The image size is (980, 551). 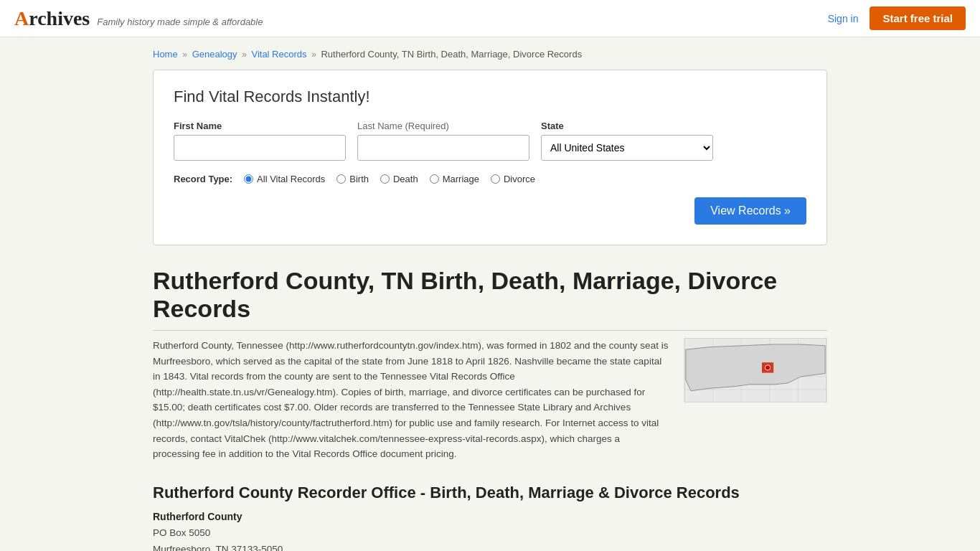 I want to click on page-title: Rutherford County, TN Birth, Death, Marr…, so click(x=490, y=298).